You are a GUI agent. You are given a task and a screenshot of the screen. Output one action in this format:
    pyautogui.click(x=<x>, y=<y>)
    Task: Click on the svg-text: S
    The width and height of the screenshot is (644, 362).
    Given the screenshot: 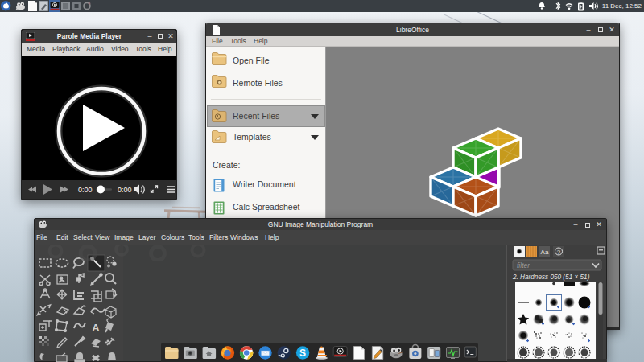 What is the action you would take?
    pyautogui.click(x=303, y=353)
    